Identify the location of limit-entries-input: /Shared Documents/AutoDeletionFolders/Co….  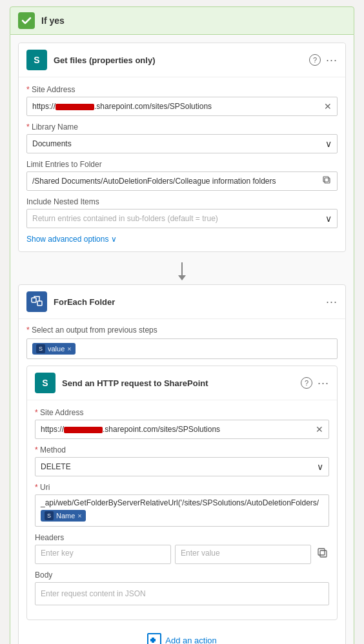
(182, 181).